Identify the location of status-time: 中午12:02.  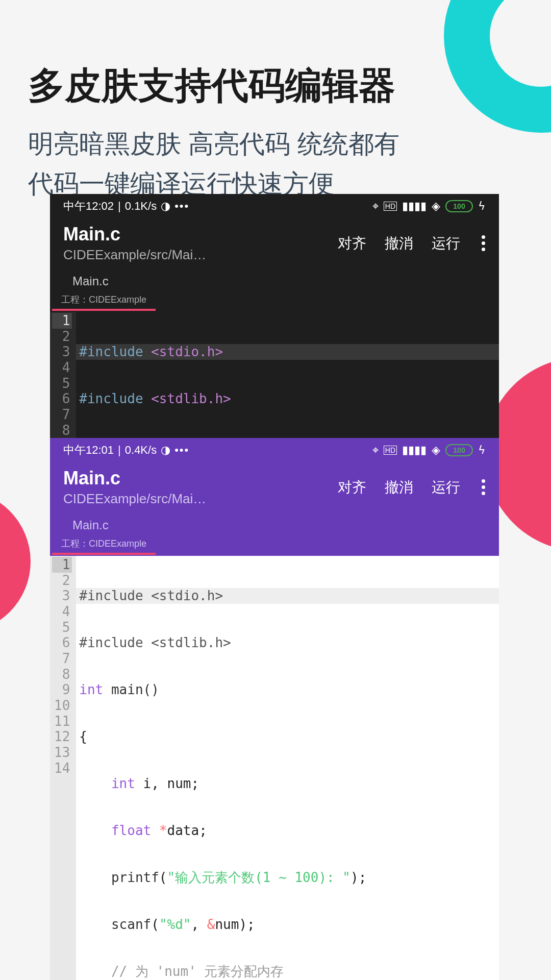
(89, 206).